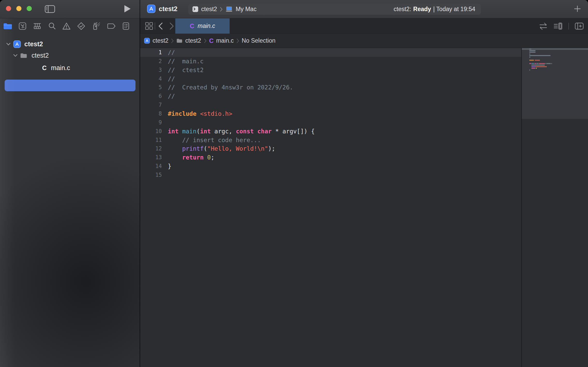  What do you see at coordinates (331, 131) in the screenshot?
I see `code-line: 10int main(int argc, const char * argv[]…` at bounding box center [331, 131].